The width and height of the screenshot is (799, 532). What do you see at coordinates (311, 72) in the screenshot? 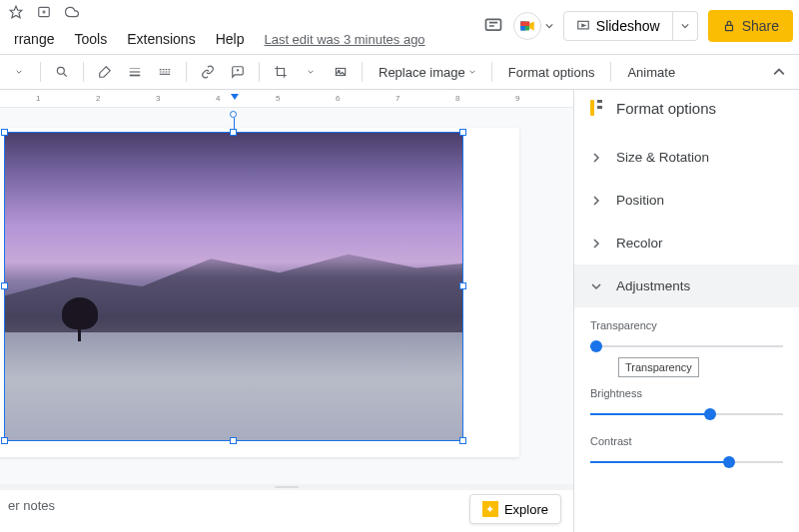
I see `mask-dropdown-icon` at bounding box center [311, 72].